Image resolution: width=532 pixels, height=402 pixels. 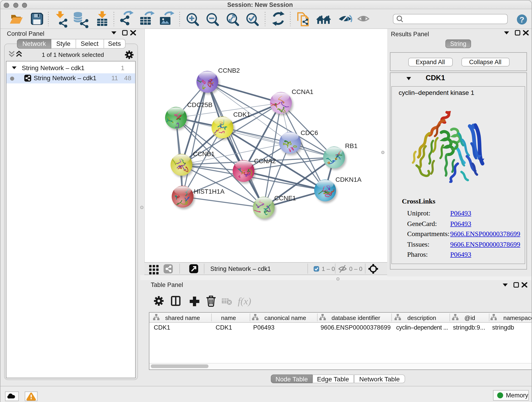 I want to click on svg-text: CDKN1A, so click(x=348, y=179).